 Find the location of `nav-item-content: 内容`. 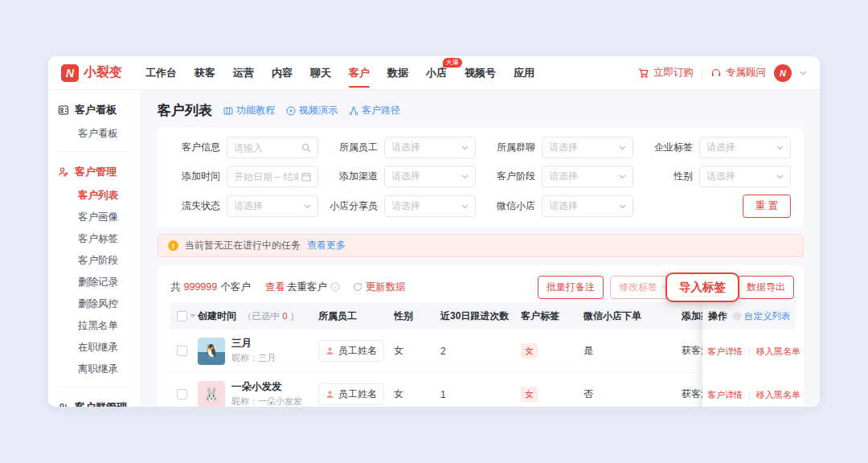

nav-item-content: 内容 is located at coordinates (282, 73).